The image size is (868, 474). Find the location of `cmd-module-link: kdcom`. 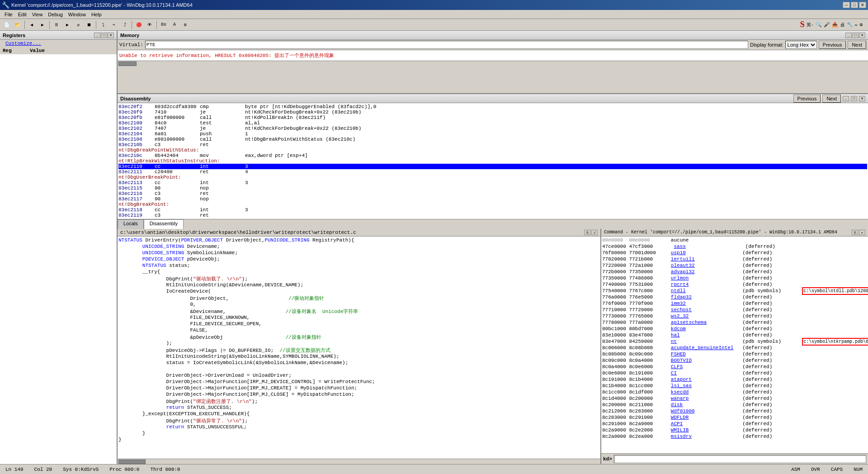

cmd-module-link: kdcom is located at coordinates (678, 329).